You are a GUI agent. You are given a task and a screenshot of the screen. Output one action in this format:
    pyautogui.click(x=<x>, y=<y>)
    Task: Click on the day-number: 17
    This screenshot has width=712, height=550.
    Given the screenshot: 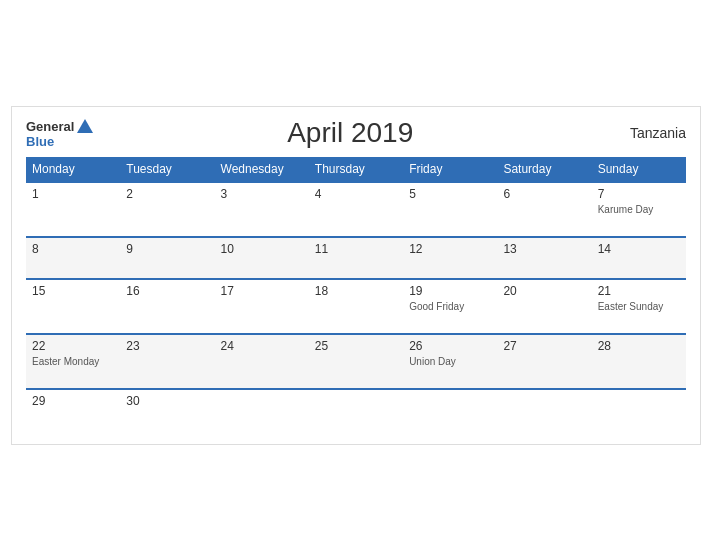 What is the action you would take?
    pyautogui.click(x=262, y=291)
    